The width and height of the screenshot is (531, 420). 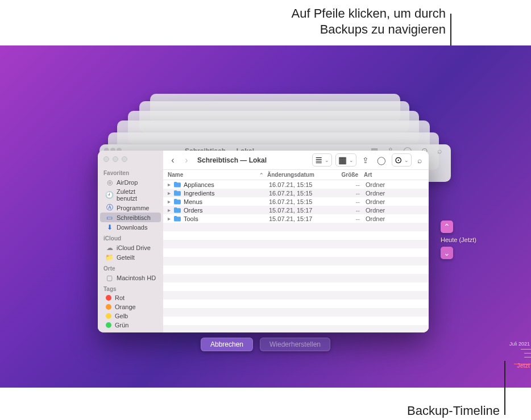 I want to click on sidebar-item-label: Geteilt, so click(x=126, y=257).